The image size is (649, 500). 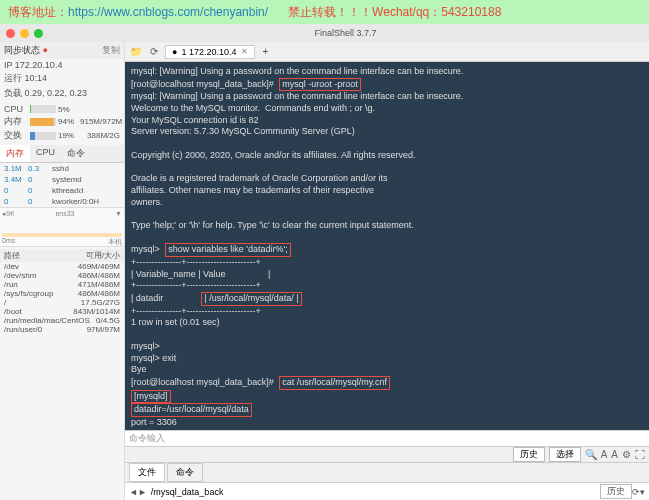 What do you see at coordinates (387, 491) in the screenshot?
I see `path-bar: ◄ ► 历史 ⟳ ▾` at bounding box center [387, 491].